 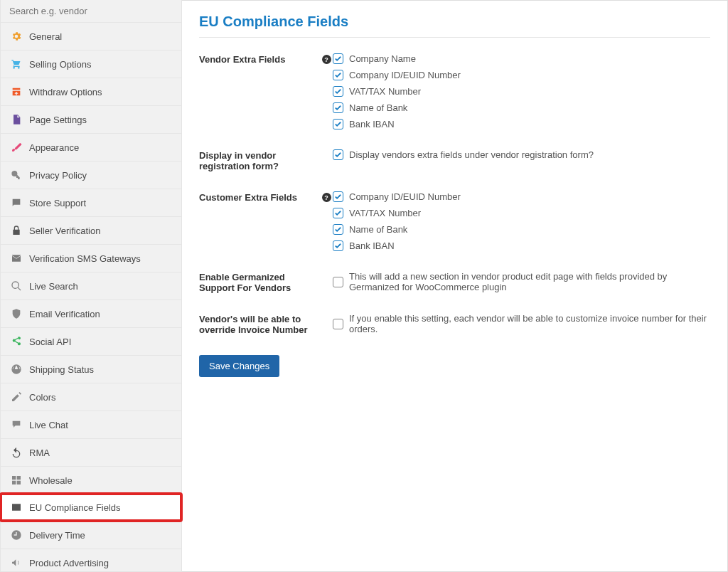 I want to click on sidebar-item-email-verification: Email Verification, so click(x=91, y=313).